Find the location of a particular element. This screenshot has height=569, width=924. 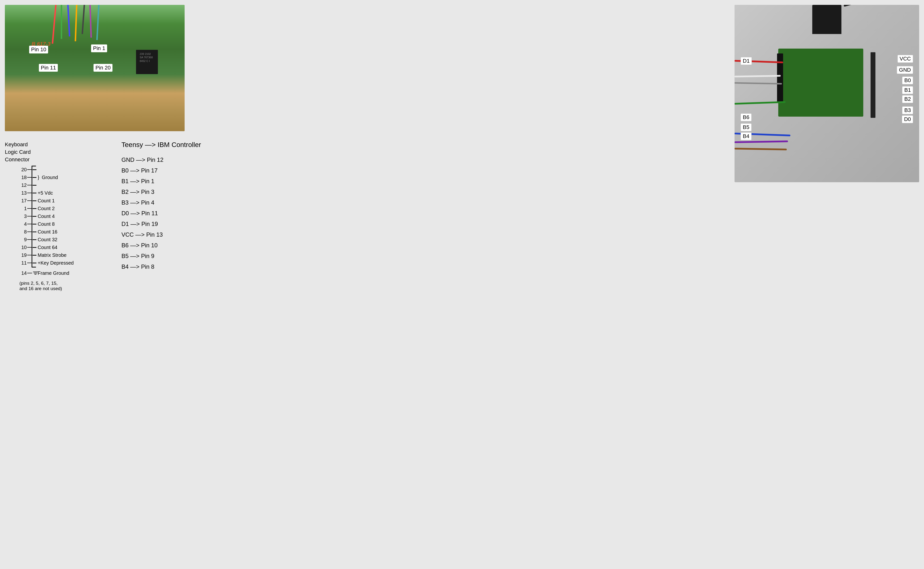

ground-text: Ground is located at coordinates (50, 178).